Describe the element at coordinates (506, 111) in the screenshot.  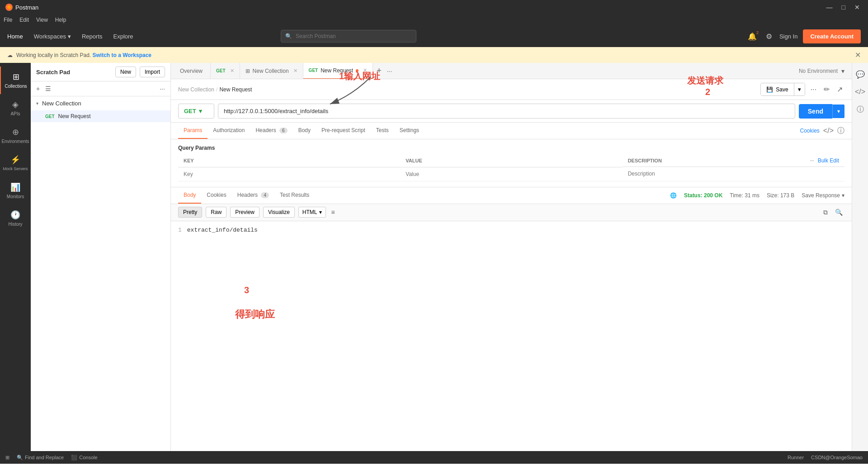
I see `url-input` at that location.